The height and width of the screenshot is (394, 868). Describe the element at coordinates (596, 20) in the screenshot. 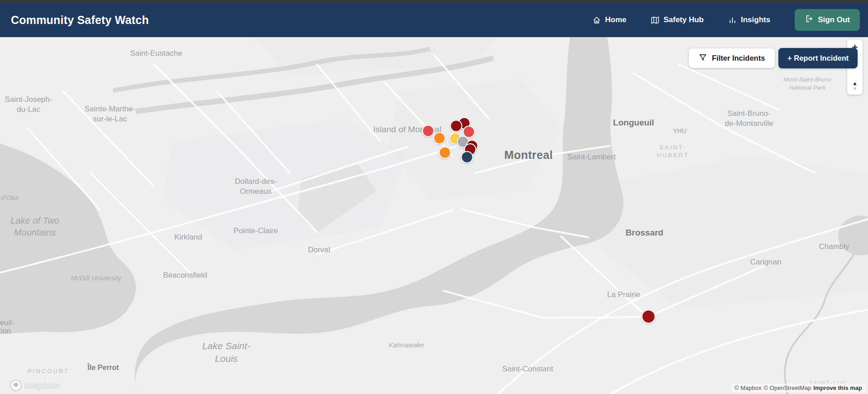

I see `home-icon` at that location.